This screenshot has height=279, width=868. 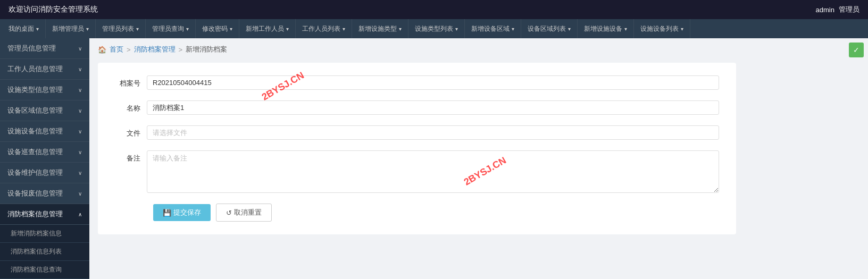 What do you see at coordinates (493, 29) in the screenshot?
I see `nav-tab-add-device-area: 新增设备区域▾` at bounding box center [493, 29].